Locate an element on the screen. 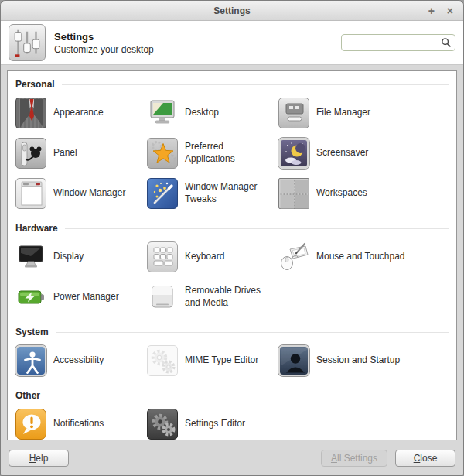 Image resolution: width=464 pixels, height=476 pixels. item-label: Notifications is located at coordinates (79, 424).